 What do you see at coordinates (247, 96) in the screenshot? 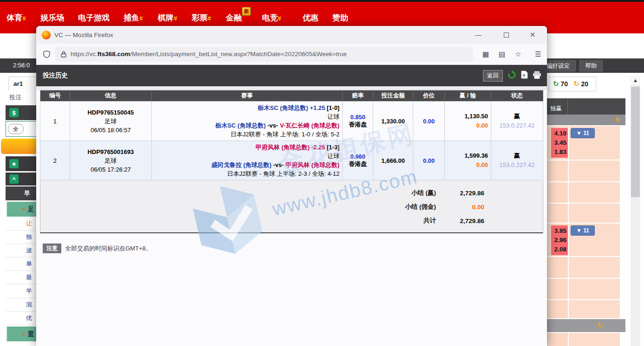
I see `col-match: 赛事` at bounding box center [247, 96].